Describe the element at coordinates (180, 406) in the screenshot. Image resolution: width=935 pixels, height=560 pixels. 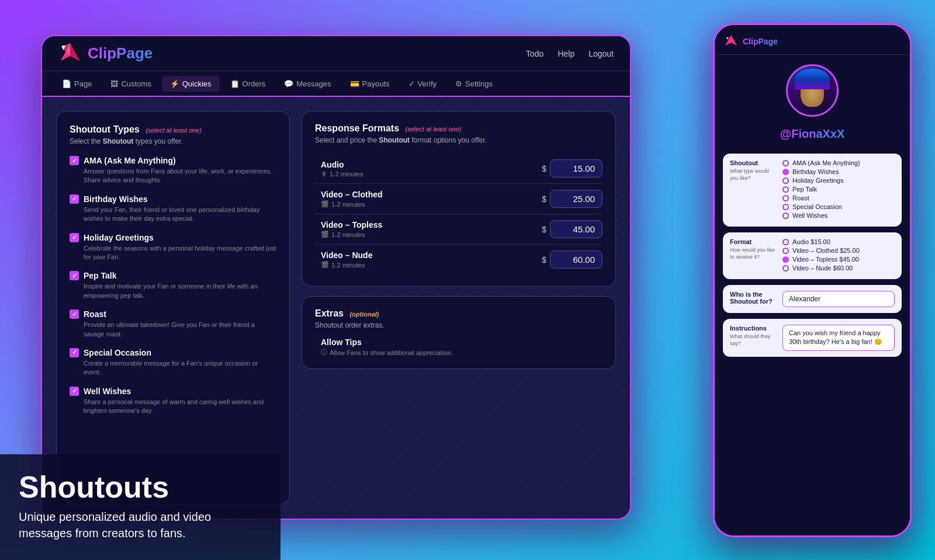
I see `wellwishes-desc: Share a personal message of warm and car…` at that location.